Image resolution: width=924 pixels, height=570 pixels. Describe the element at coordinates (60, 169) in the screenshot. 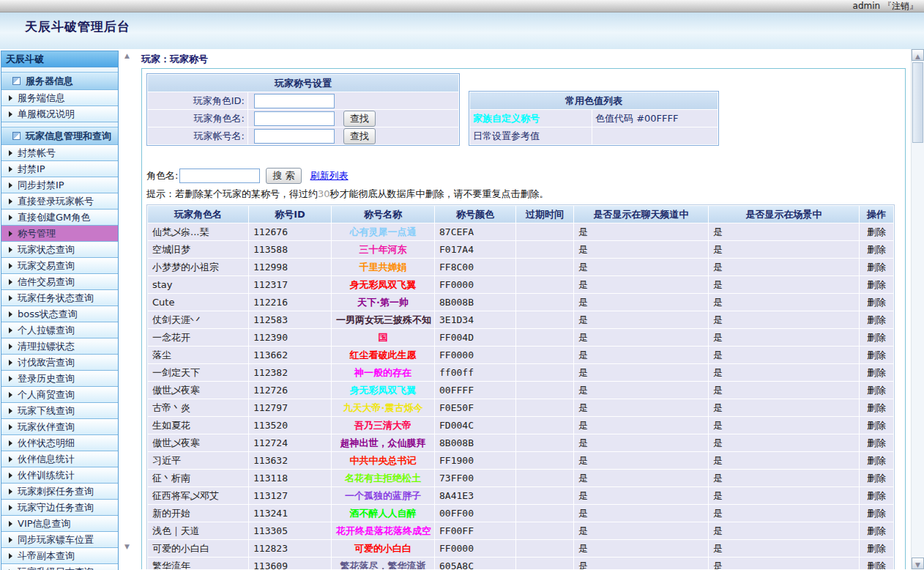

I see `sidebar-item: 封禁IP` at that location.